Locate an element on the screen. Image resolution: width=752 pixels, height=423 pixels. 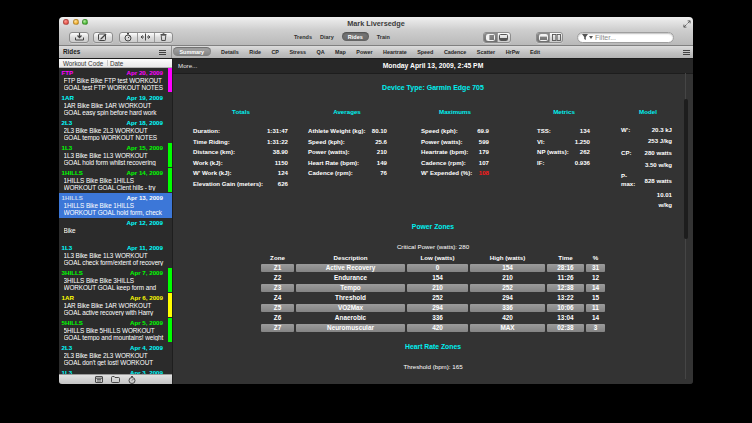
tab-qa: QA is located at coordinates (320, 52).